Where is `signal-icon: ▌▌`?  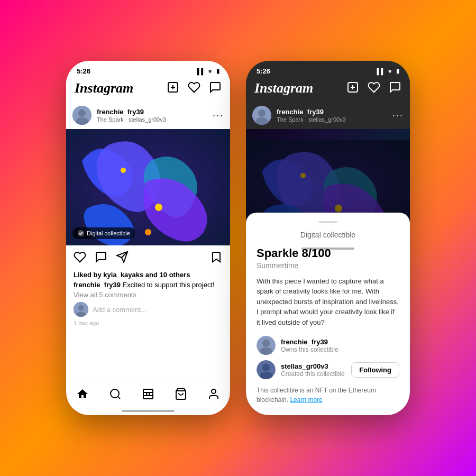
signal-icon: ▌▌ is located at coordinates (201, 71).